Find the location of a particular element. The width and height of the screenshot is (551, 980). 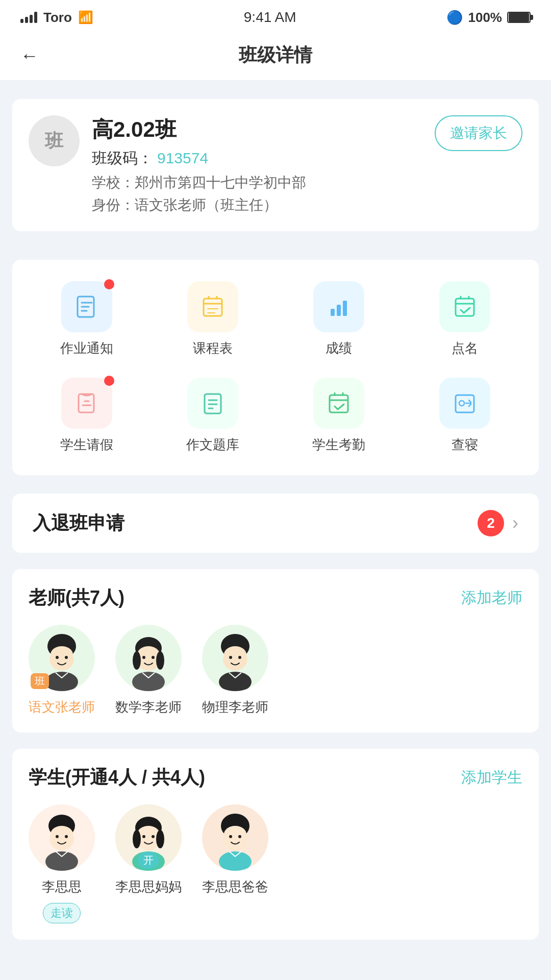

students-list: 李思思 走读 is located at coordinates (276, 864).